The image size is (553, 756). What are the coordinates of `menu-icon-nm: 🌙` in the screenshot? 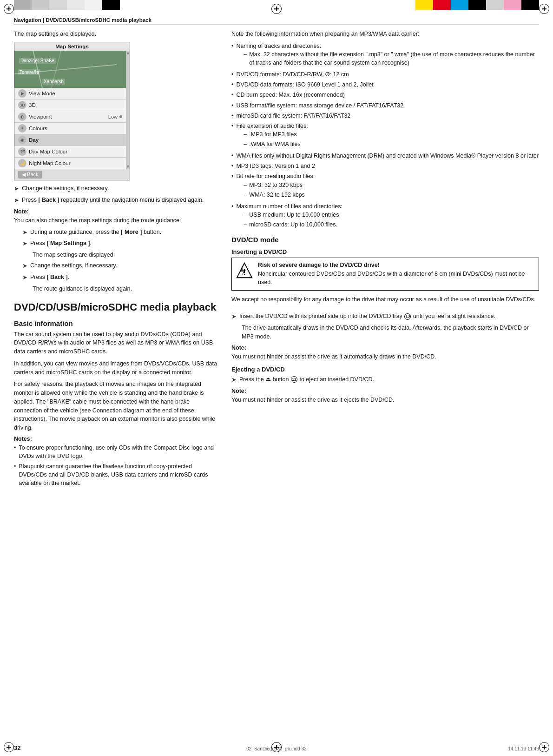 It's located at (22, 163).